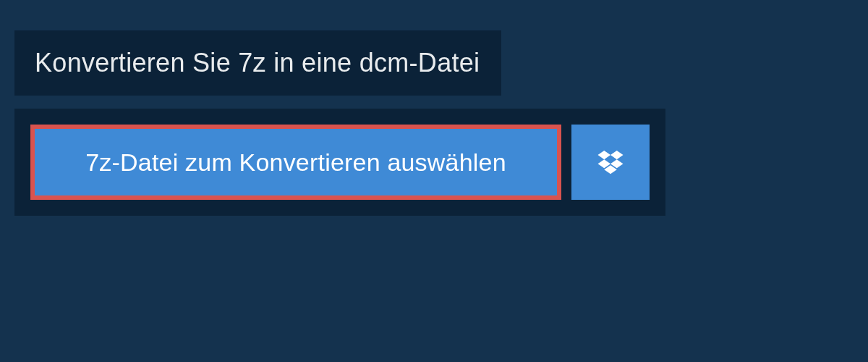 The height and width of the screenshot is (362, 868). Describe the element at coordinates (258, 63) in the screenshot. I see `page-title: Konvertieren Sie 7z in eine dcm-Datei` at that location.